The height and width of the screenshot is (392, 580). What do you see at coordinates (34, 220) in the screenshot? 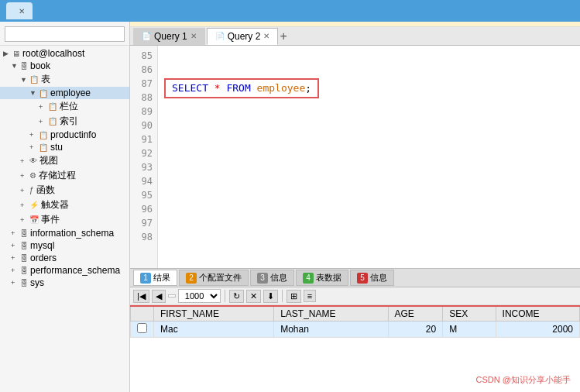
I see `tree-icon: 📅` at bounding box center [34, 220].